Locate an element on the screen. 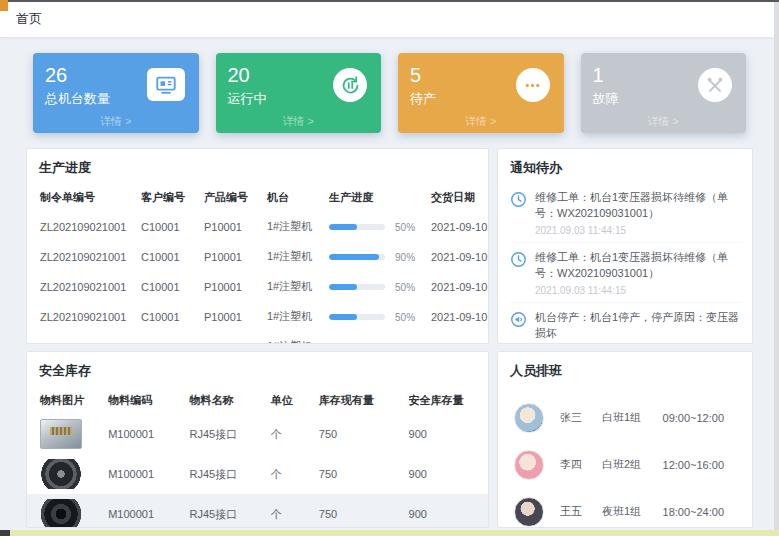 This screenshot has height=536, width=779. column-header: 客户编号 is located at coordinates (168, 197).